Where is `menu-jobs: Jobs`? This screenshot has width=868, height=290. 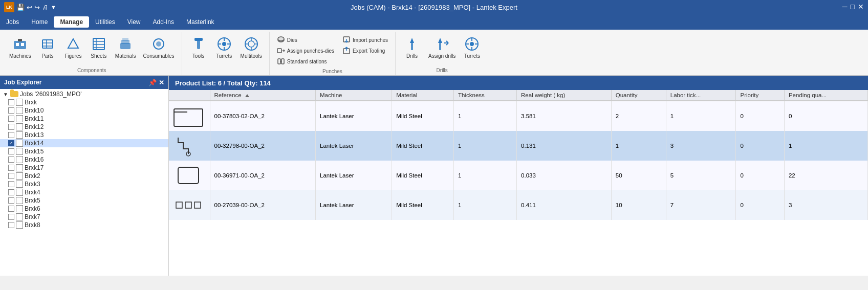
menu-jobs: Jobs is located at coordinates (12, 22).